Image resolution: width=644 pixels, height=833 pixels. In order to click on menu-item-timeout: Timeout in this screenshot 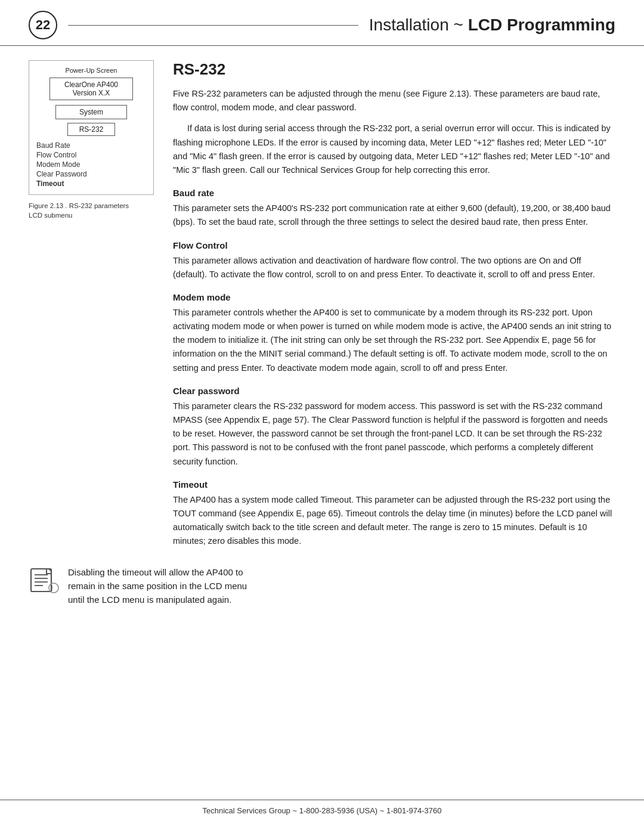, I will do `click(92, 184)`.